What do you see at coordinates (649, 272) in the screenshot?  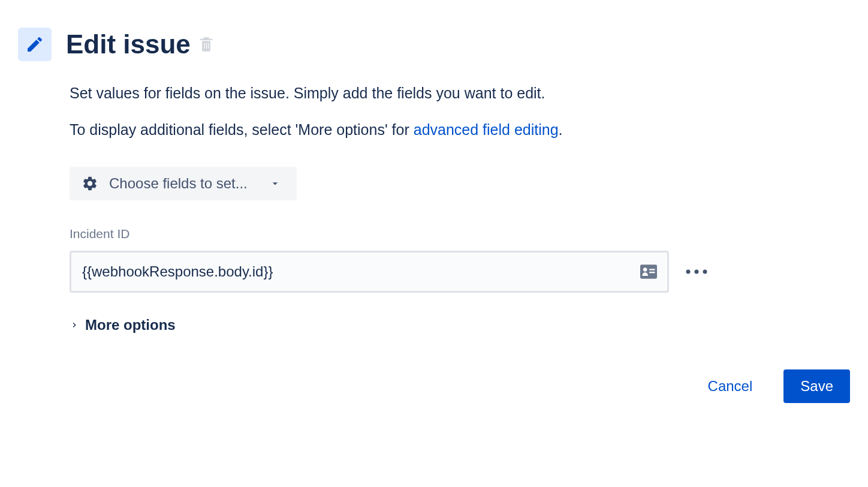 I see `contact-card-icon` at bounding box center [649, 272].